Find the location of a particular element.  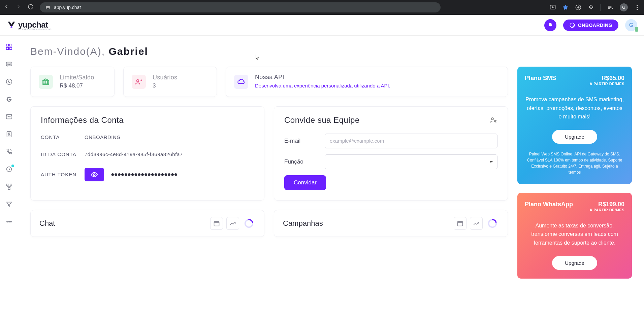

reveal-token-button is located at coordinates (94, 175).